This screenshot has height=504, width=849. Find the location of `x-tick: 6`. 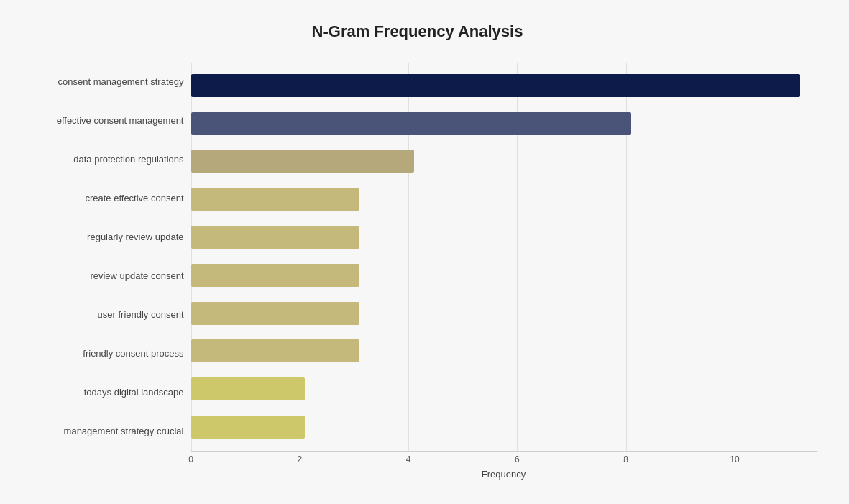

x-tick: 6 is located at coordinates (518, 459).